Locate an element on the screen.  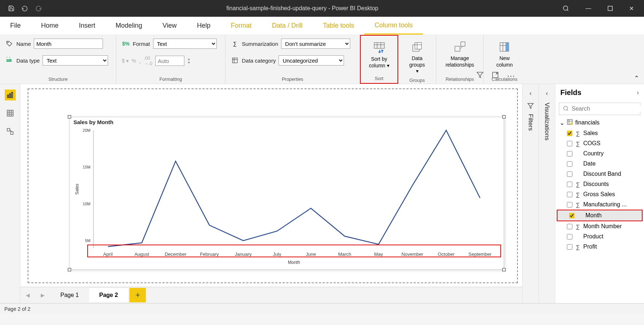
menu-tab-help: Help is located at coordinates (204, 25).